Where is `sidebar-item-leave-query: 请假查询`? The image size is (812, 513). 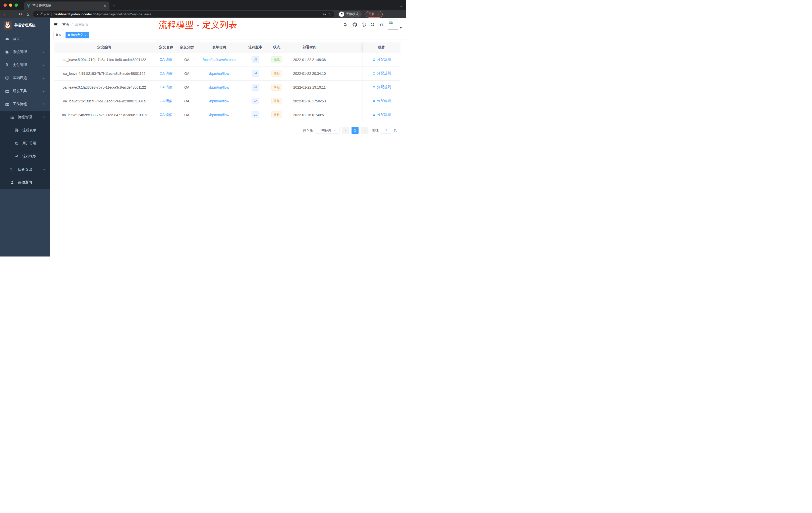 sidebar-item-leave-query: 请假查询 is located at coordinates (25, 183).